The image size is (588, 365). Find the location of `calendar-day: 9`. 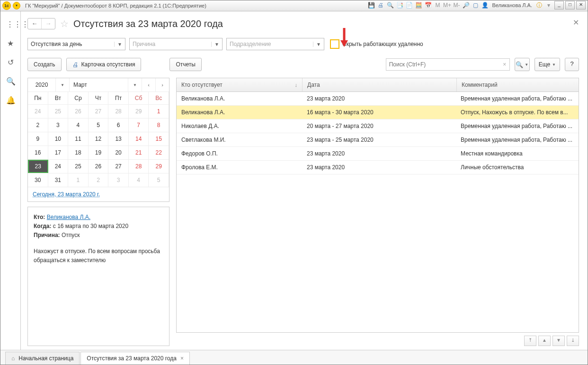

calendar-day: 9 is located at coordinates (38, 139).